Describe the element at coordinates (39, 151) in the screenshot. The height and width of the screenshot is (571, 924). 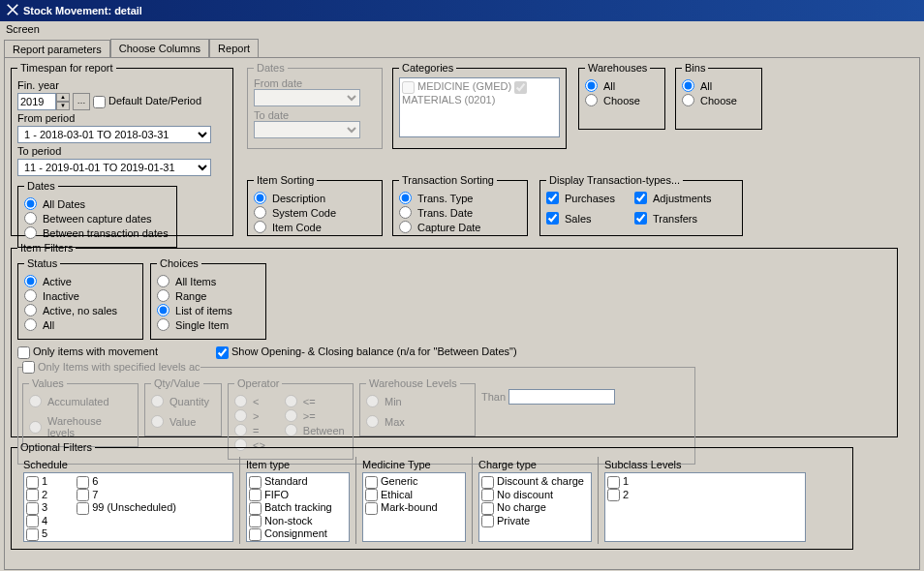
I see `to-period-label: To period` at that location.